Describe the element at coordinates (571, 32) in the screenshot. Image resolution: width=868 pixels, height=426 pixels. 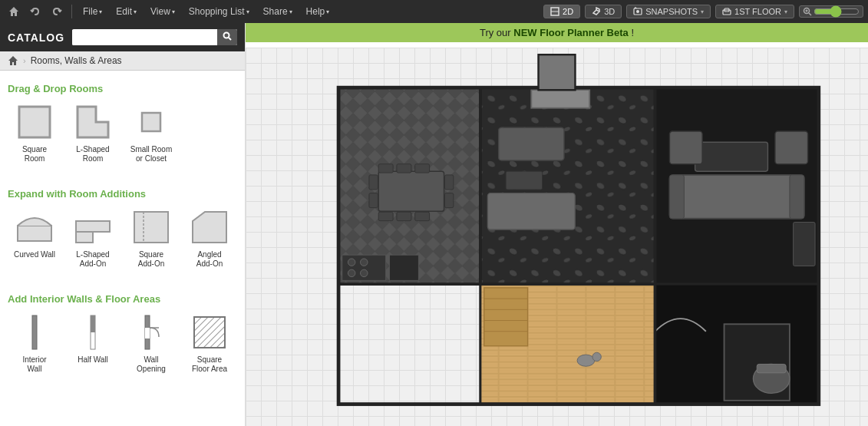
I see `promo-link: NEW Floor Planner Beta` at that location.